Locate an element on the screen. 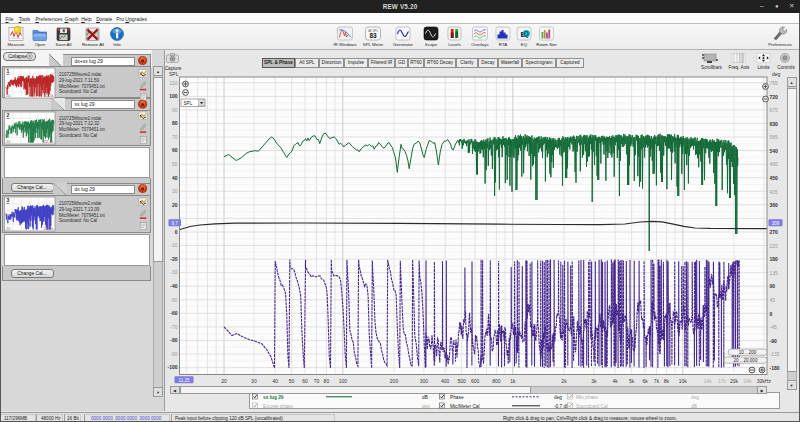 The width and height of the screenshot is (800, 422). svg-text: Q is located at coordinates (527, 34).